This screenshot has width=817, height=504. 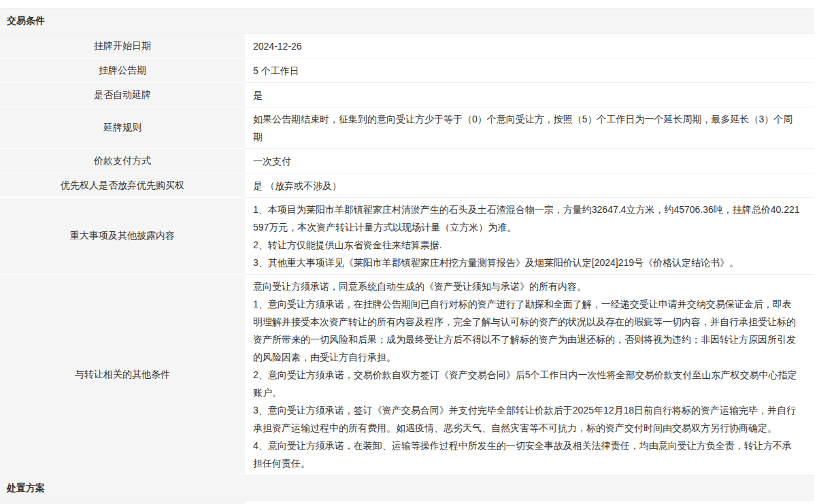 What do you see at coordinates (407, 128) in the screenshot?
I see `table-row-extension-rule: 延牌规则 如果公告期结束时，征集到的意向受让方少于等于（0）个意向受让方，按照（…` at bounding box center [407, 128].